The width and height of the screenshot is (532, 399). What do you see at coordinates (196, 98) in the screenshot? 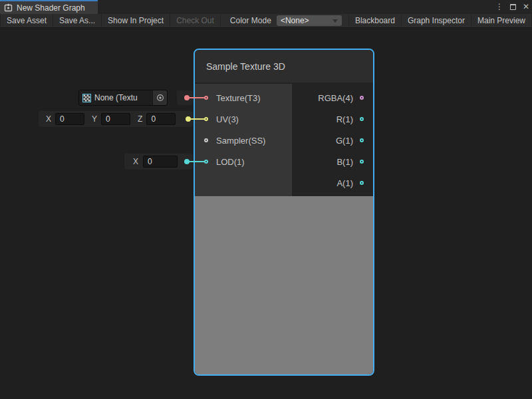
I see `texture-wire` at bounding box center [196, 98].